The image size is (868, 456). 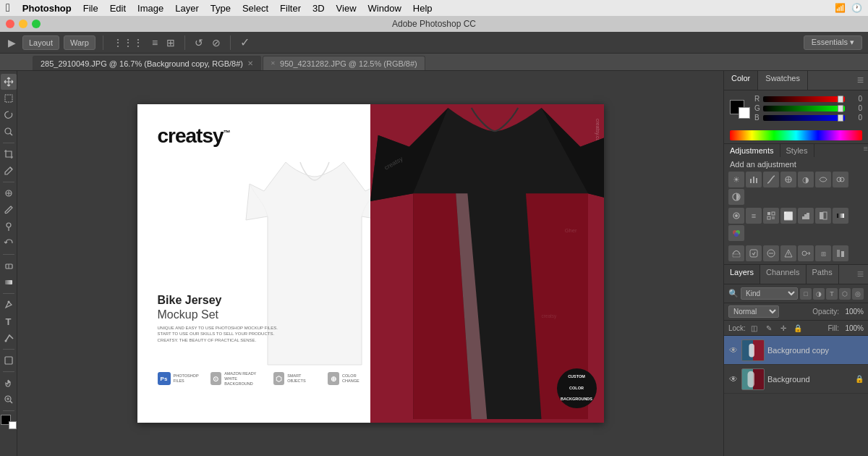 What do you see at coordinates (47, 9) in the screenshot?
I see `menu-photoshop: Photoshop` at bounding box center [47, 9].